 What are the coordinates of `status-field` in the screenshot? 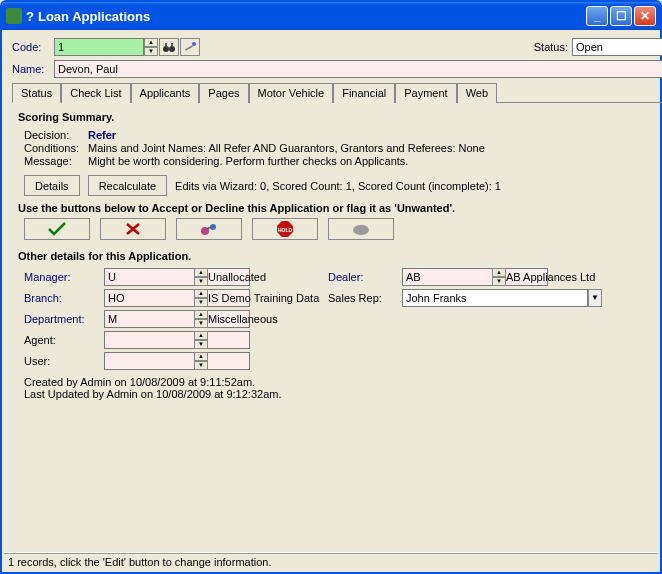 It's located at (617, 47).